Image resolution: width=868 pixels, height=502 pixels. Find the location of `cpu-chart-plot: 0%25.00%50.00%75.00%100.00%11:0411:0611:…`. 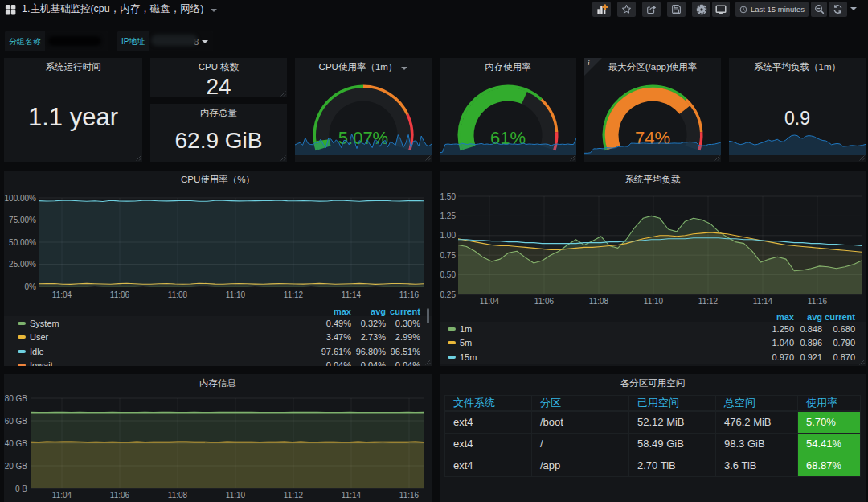

cpu-chart-plot: 0%25.00%50.00%75.00%100.00%11:0411:0611:… is located at coordinates (218, 237).